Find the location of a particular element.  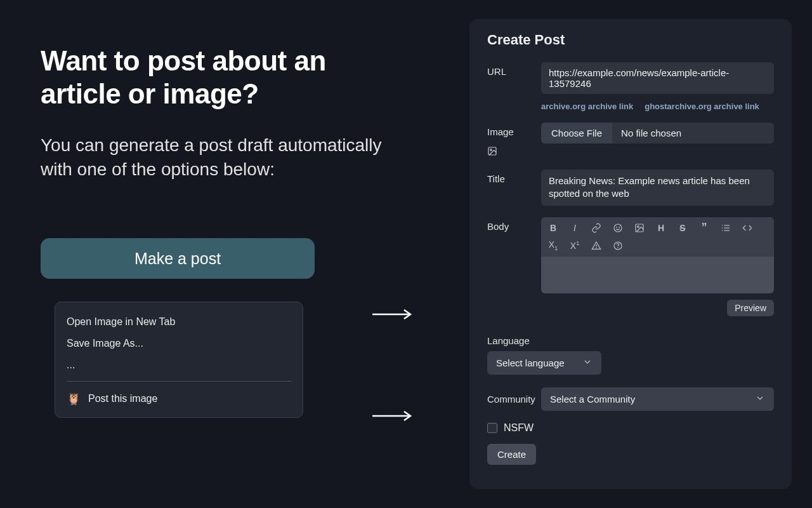

url-input: https://example.com/news/example-article… is located at coordinates (657, 78).